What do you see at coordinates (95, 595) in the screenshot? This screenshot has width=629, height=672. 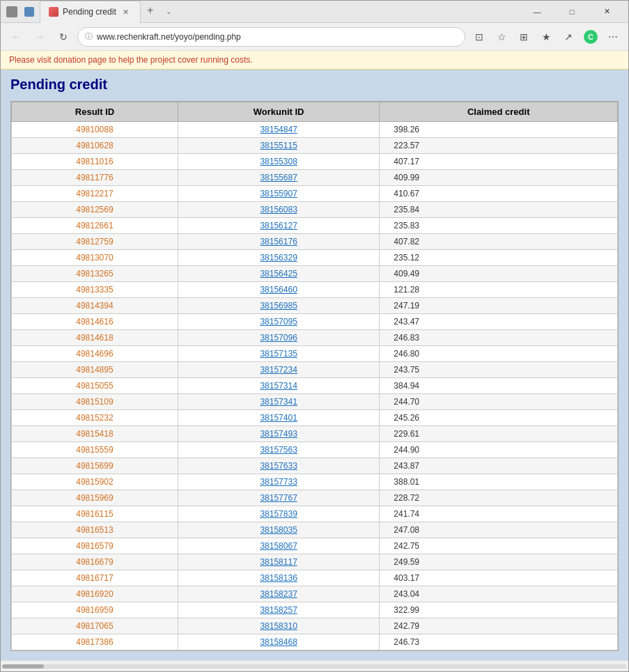 I see `result-id-cell: 49816920` at bounding box center [95, 595].